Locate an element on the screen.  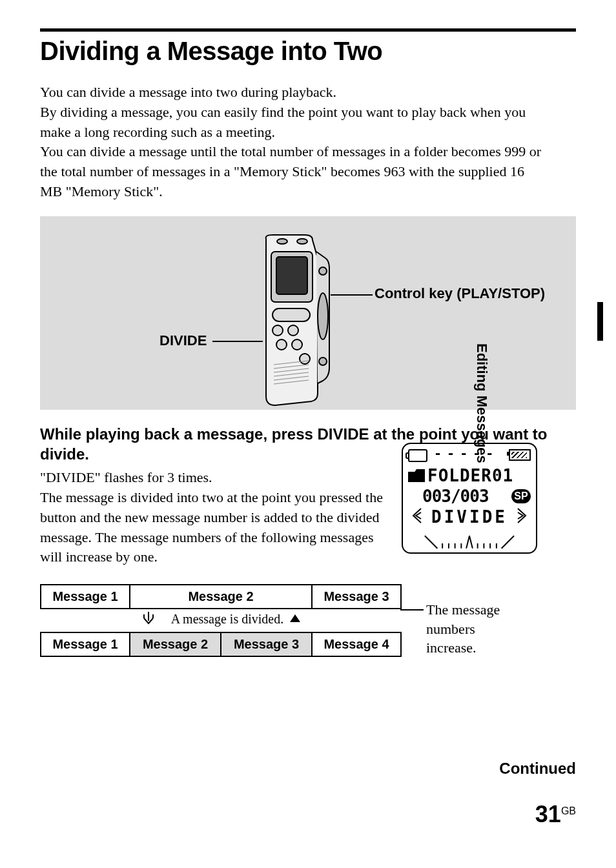
arrow-down-icon is located at coordinates (149, 621).